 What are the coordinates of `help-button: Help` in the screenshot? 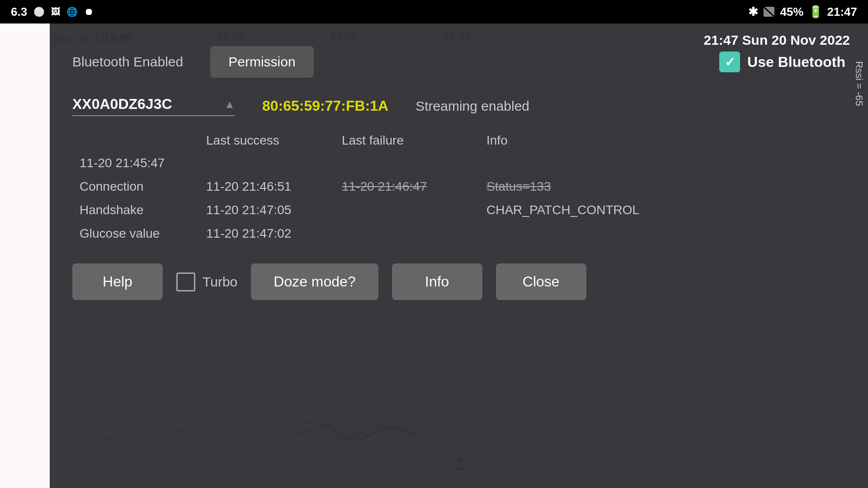 It's located at (118, 282).